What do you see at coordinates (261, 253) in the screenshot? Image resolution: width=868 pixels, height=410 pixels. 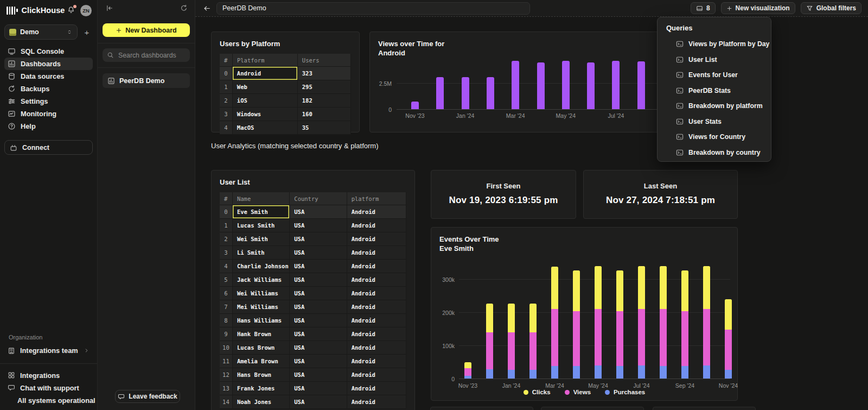 I see `table-cell: Li Smith` at bounding box center [261, 253].